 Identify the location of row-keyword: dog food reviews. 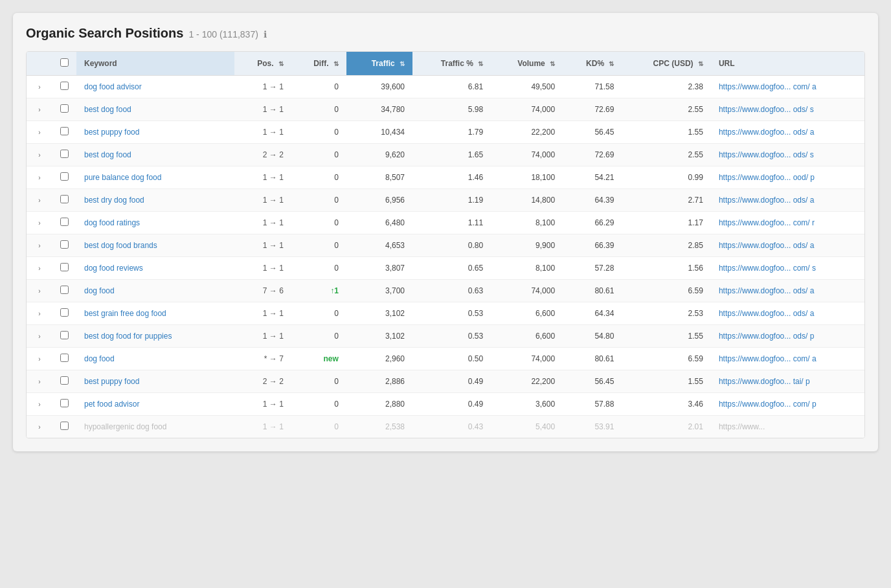
(155, 268).